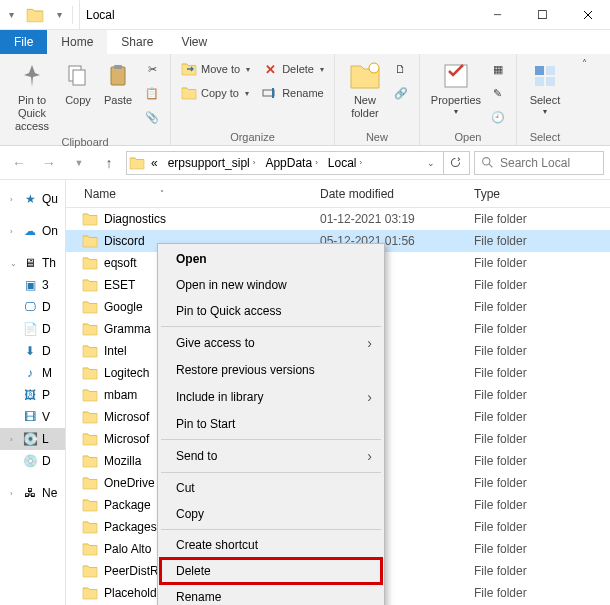 This screenshot has width=610, height=605. Describe the element at coordinates (271, 488) in the screenshot. I see `ctx-cut: Cut` at that location.